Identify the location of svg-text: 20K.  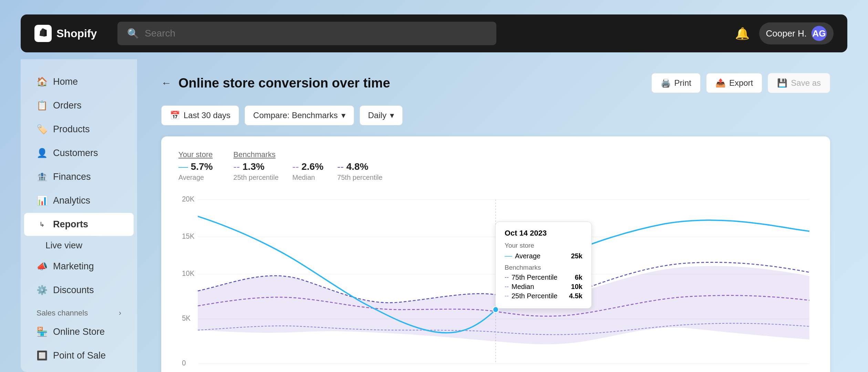
(188, 199).